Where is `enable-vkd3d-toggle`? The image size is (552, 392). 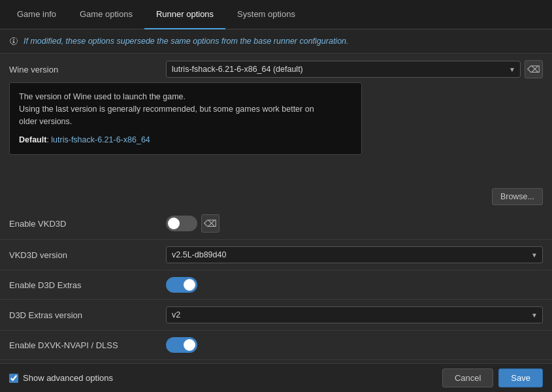 enable-vkd3d-toggle is located at coordinates (182, 223).